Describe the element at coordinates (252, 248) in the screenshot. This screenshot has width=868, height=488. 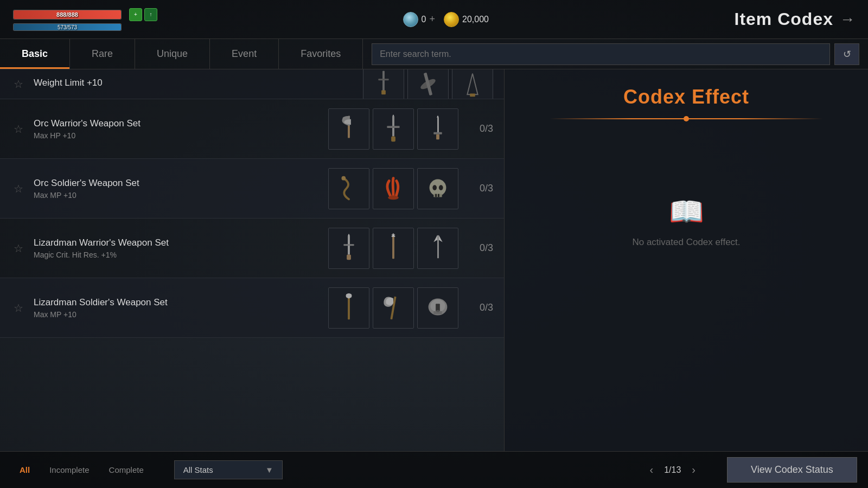
I see `list-item: ☆ Lizardman Warrior's Weapon Set Magic C…` at that location.